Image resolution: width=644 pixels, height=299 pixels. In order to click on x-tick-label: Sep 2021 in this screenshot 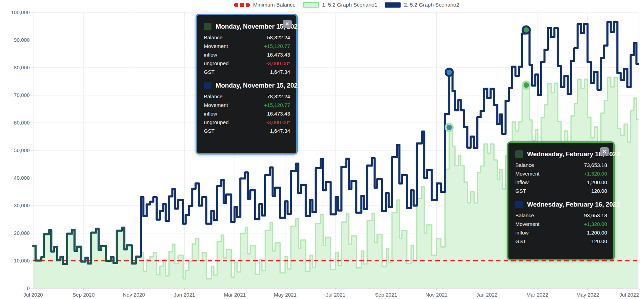, I will do `click(386, 295)`.